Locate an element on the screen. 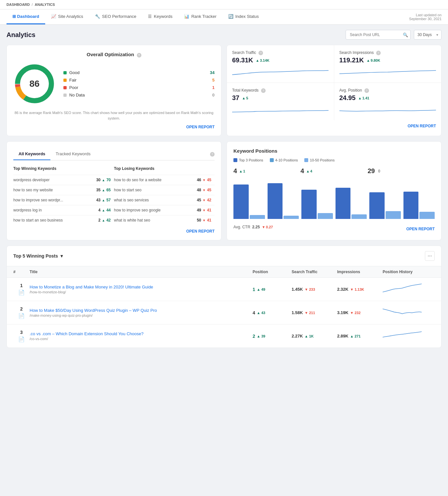  keywords-card: All Keywords Tracked Keywords ? Top Winn… is located at coordinates (114, 191).